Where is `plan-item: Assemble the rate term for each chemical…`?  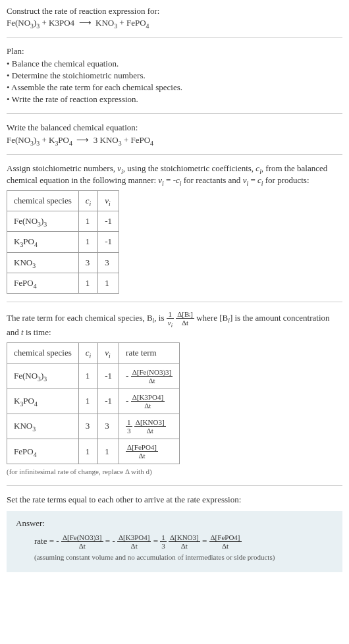
plan-item: Assemble the rate term for each chemical… is located at coordinates (174, 88).